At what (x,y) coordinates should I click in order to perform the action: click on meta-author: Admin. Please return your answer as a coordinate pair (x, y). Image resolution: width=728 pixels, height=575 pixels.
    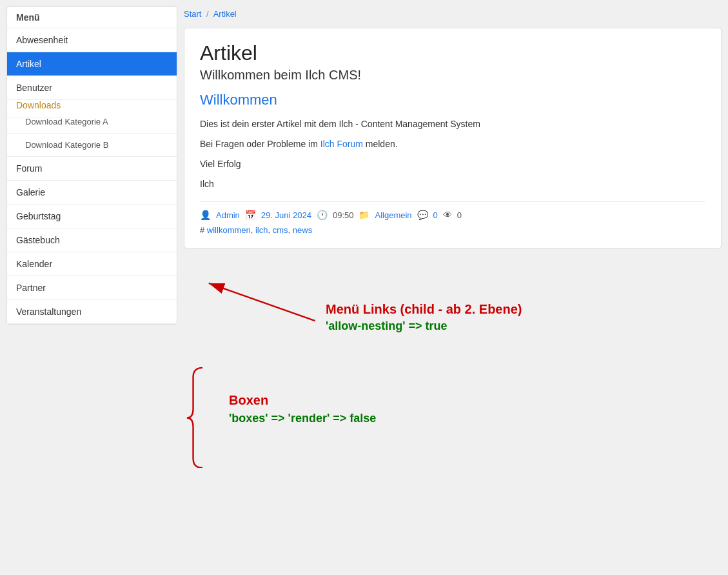
    Looking at the image, I should click on (228, 216).